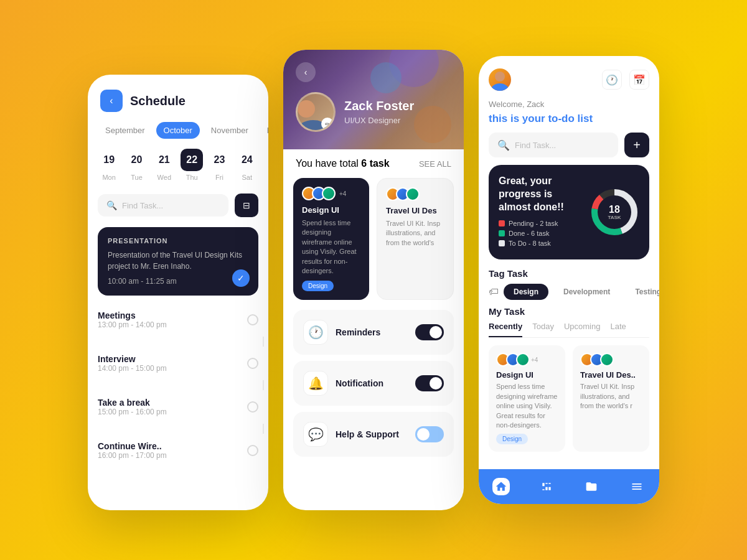 The height and width of the screenshot is (560, 747). I want to click on toggle-knob, so click(436, 383).